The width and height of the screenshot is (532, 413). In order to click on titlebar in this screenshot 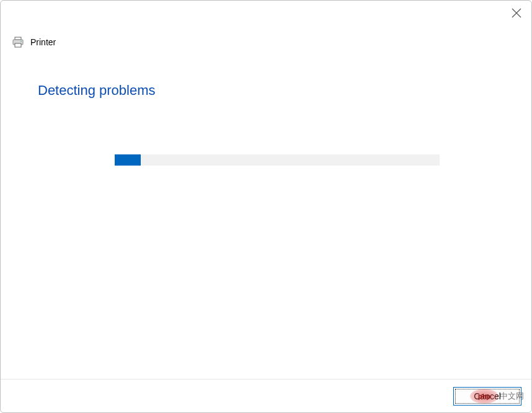, I will do `click(266, 13)`.